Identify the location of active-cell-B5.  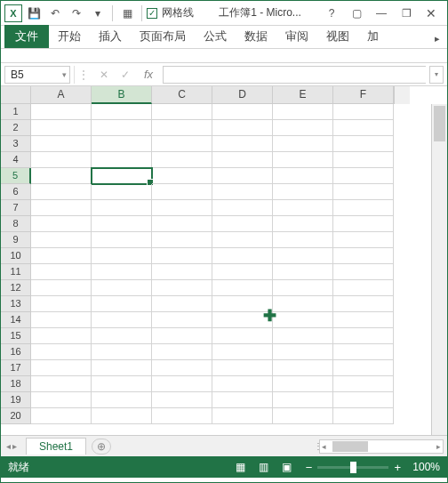
(122, 176).